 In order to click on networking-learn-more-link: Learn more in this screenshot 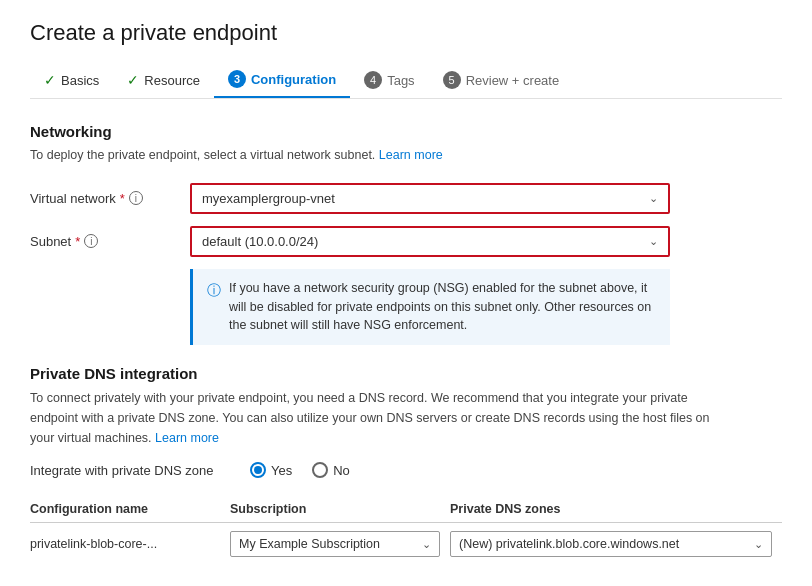, I will do `click(411, 155)`.